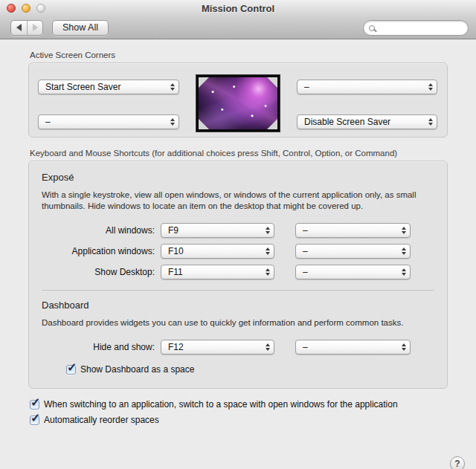 The height and width of the screenshot is (469, 476). What do you see at coordinates (238, 305) in the screenshot?
I see `dashboard-title: Dashboard` at bounding box center [238, 305].